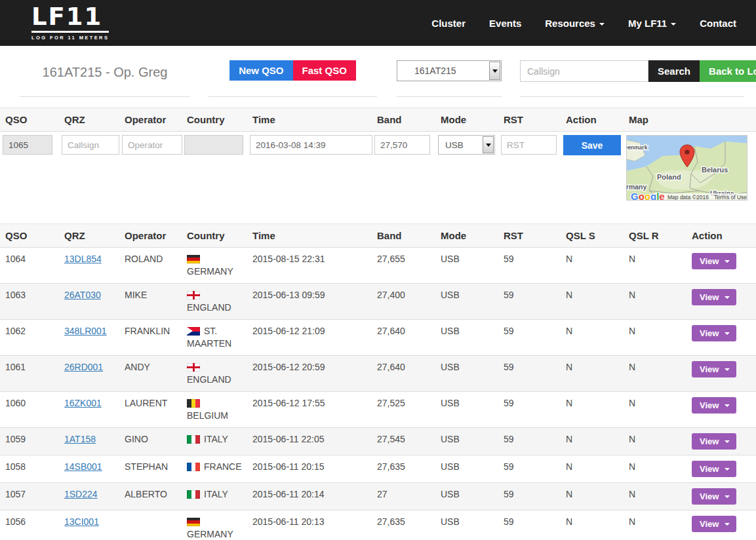 This screenshot has height=540, width=756. I want to click on country-cell: GERMANY, so click(214, 526).